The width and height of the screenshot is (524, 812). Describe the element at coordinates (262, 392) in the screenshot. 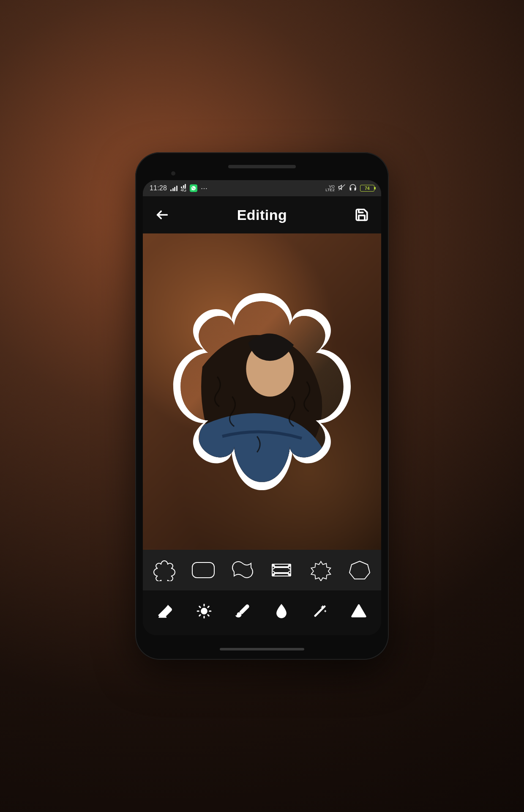

I see `sticker-frame` at that location.